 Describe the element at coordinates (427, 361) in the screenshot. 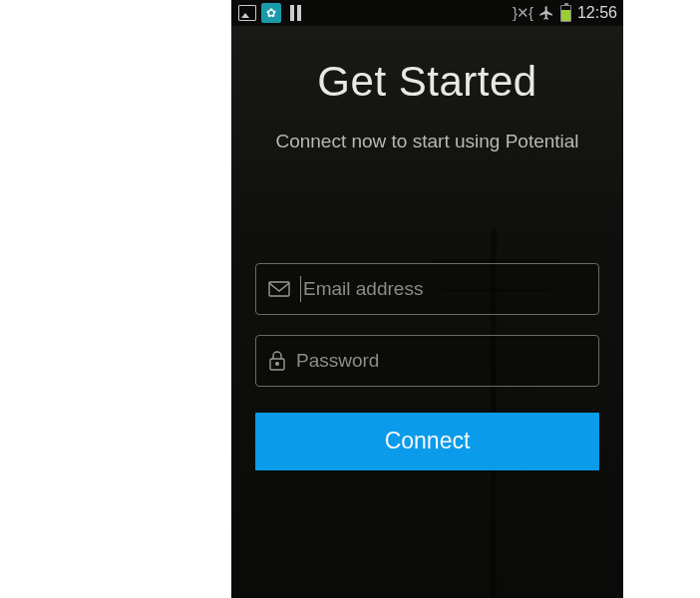

I see `password-input-wrap` at that location.